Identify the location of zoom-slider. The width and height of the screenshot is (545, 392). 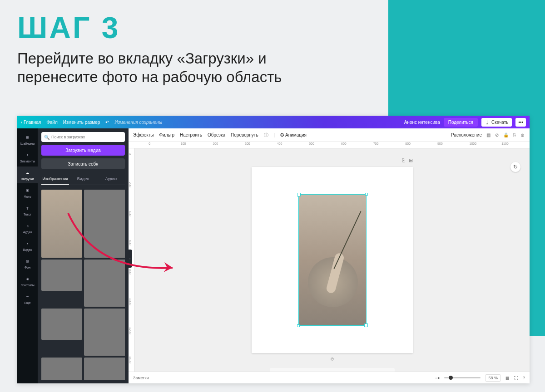
(462, 377).